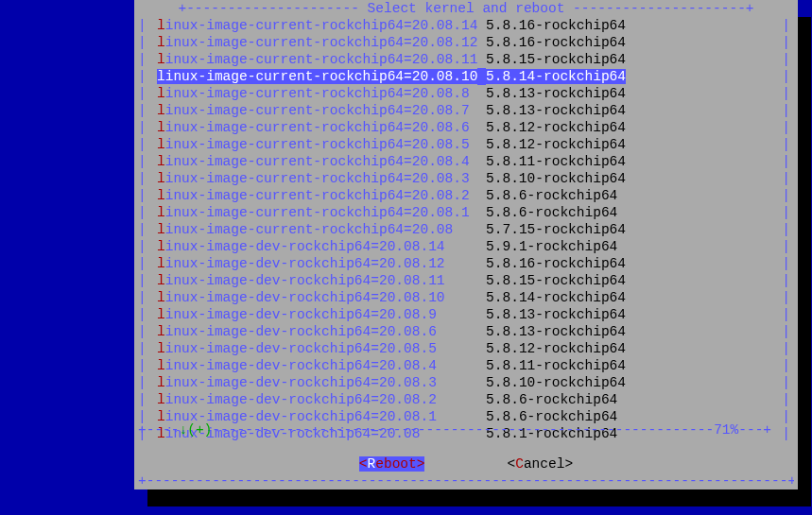 The image size is (812, 515). I want to click on scroll-down-icon: ↓(+), so click(197, 430).